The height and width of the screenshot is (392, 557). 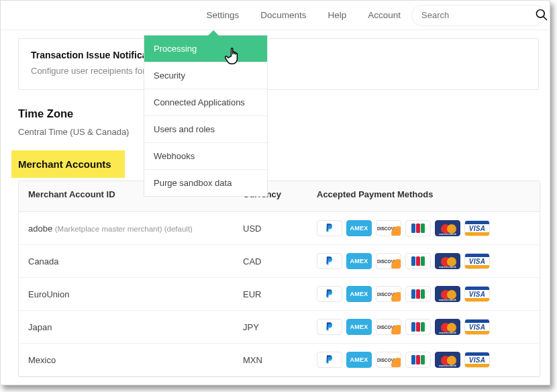 I want to click on table-row: MexicoMXNAMEXDISCOVERJCBmastercardVISA, so click(x=279, y=360).